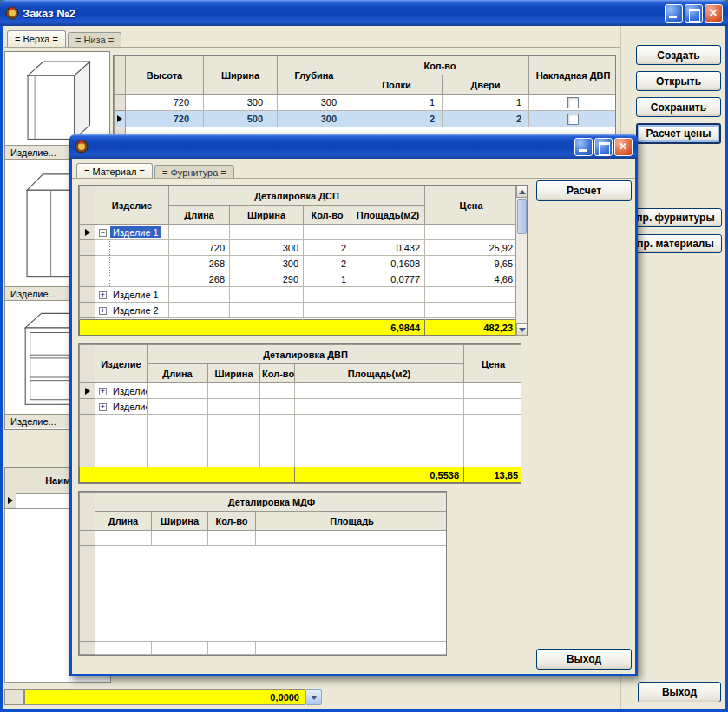 This screenshot has height=712, width=728. Describe the element at coordinates (486, 85) in the screenshot. I see `col-doors: Двери` at that location.